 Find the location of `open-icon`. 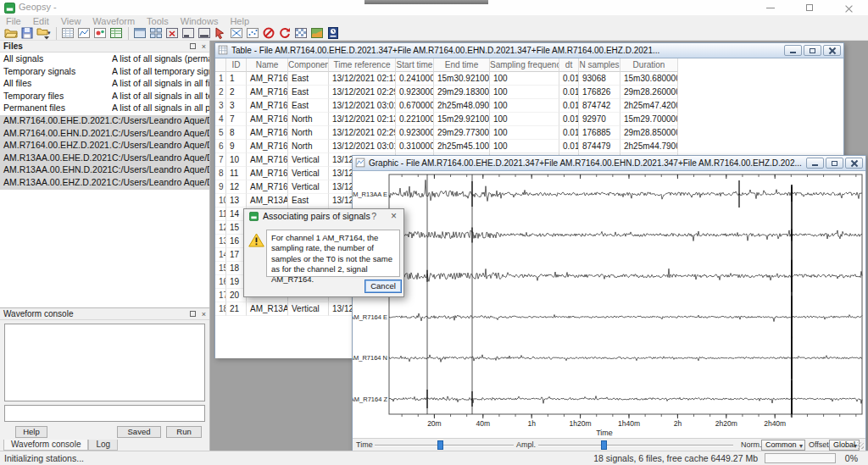

open-icon is located at coordinates (10, 33).